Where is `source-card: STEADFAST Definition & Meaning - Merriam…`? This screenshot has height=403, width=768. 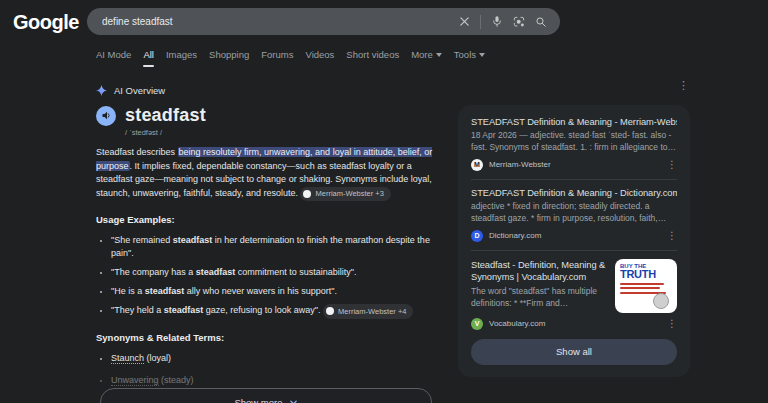
source-card: STEADFAST Definition & Meaning - Merriam… is located at coordinates (574, 144).